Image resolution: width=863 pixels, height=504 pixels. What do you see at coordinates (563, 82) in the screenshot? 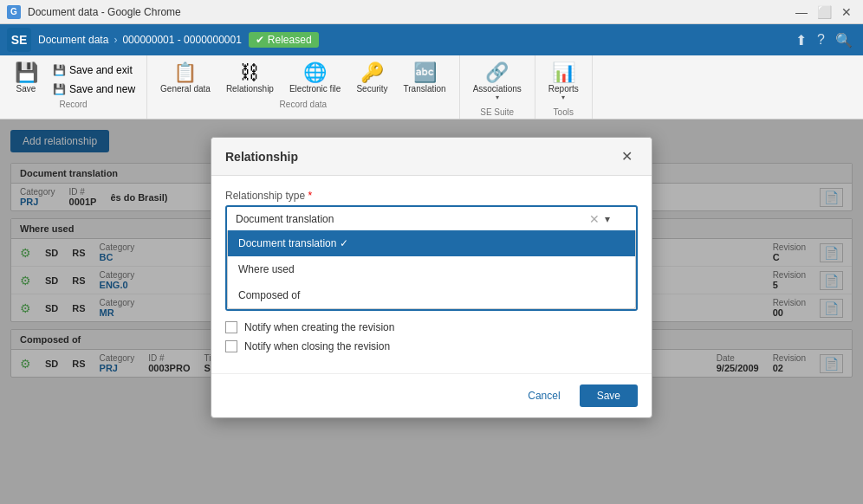
I see `reports-button: 📊 Reports ▾` at bounding box center [563, 82].